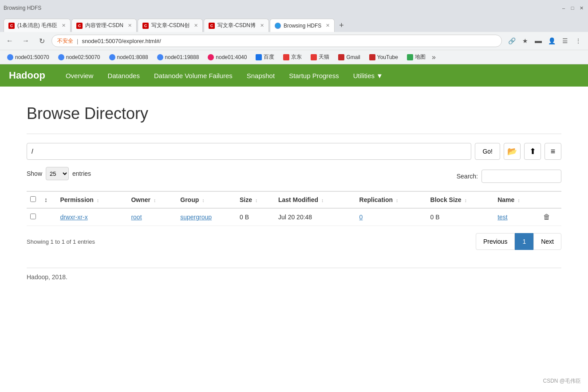 The image size is (588, 392). I want to click on tab-5: 🌐 Browsing HDFS ✕, so click(302, 25).